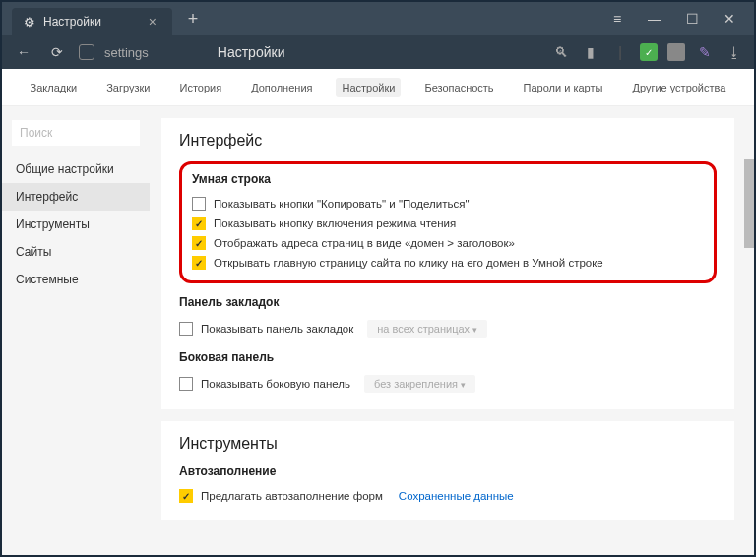 The image size is (756, 557). What do you see at coordinates (54, 88) in the screenshot?
I see `tab-bookmarks: Закладки` at bounding box center [54, 88].